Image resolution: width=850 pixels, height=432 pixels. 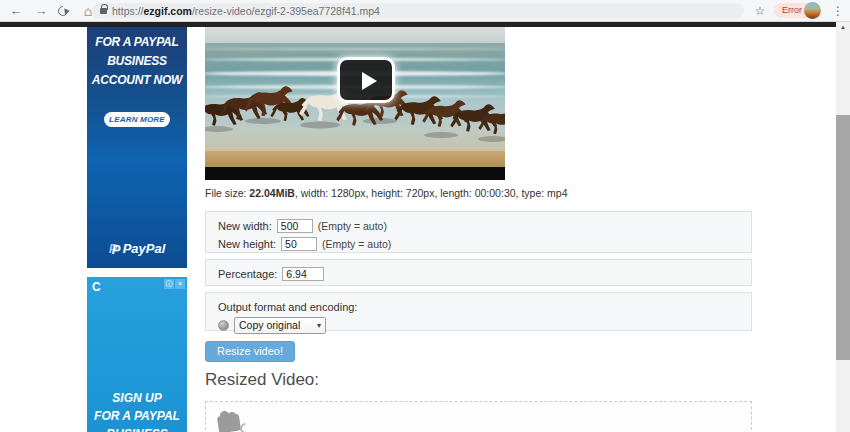 What do you see at coordinates (478, 232) in the screenshot?
I see `resize-dimensions-panel: New width: (Empty = auto) New height: (E…` at bounding box center [478, 232].